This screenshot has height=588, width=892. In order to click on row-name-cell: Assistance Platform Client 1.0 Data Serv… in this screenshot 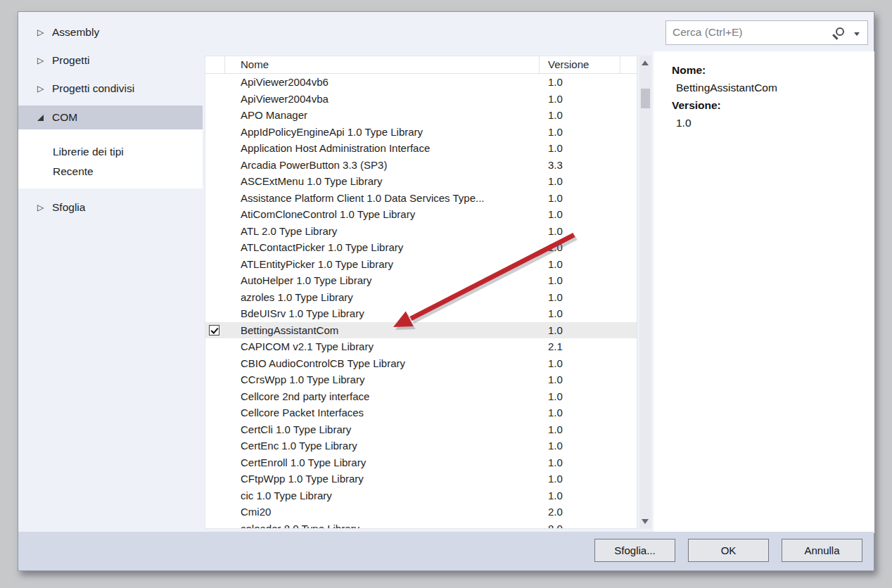, I will do `click(383, 198)`.